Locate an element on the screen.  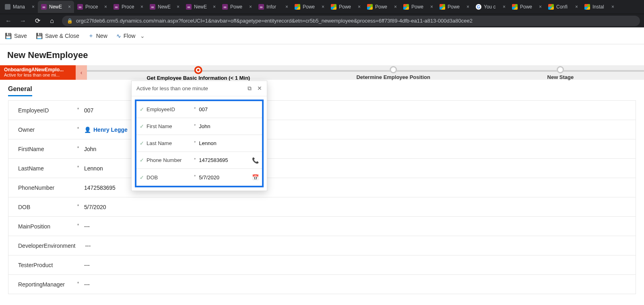
save-close-button: 💾 Save & Close is located at coordinates (58, 36).